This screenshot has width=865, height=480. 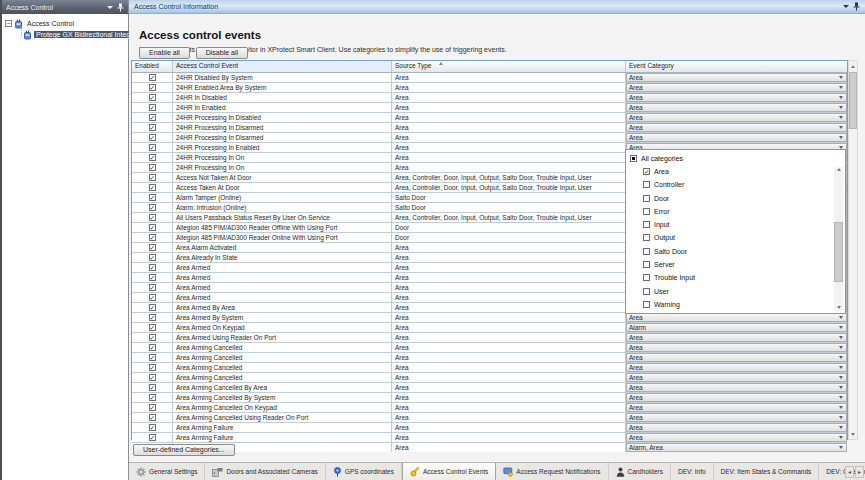 What do you see at coordinates (167, 472) in the screenshot?
I see `tab-general-settings: General Settings` at bounding box center [167, 472].